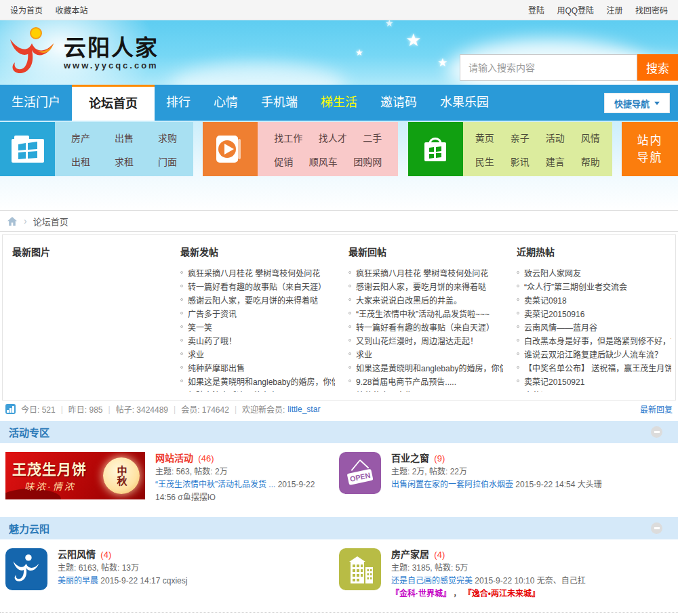  I want to click on bookmark-site-link: 收藏本站, so click(71, 11).